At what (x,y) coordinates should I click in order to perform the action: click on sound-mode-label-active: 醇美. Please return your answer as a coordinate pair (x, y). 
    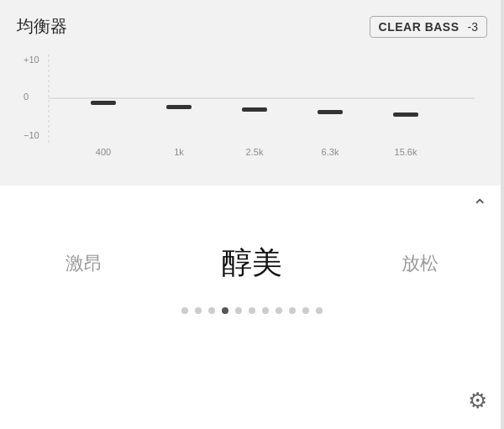
    Looking at the image, I should click on (252, 262).